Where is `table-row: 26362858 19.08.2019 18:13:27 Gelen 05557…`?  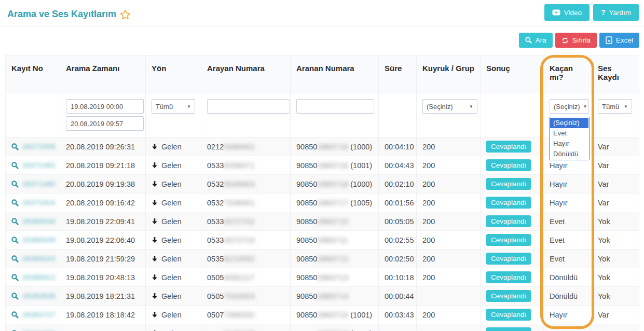
table-row: 26362858 19.08.2019 18:13:27 Gelen 05557… is located at coordinates (323, 328).